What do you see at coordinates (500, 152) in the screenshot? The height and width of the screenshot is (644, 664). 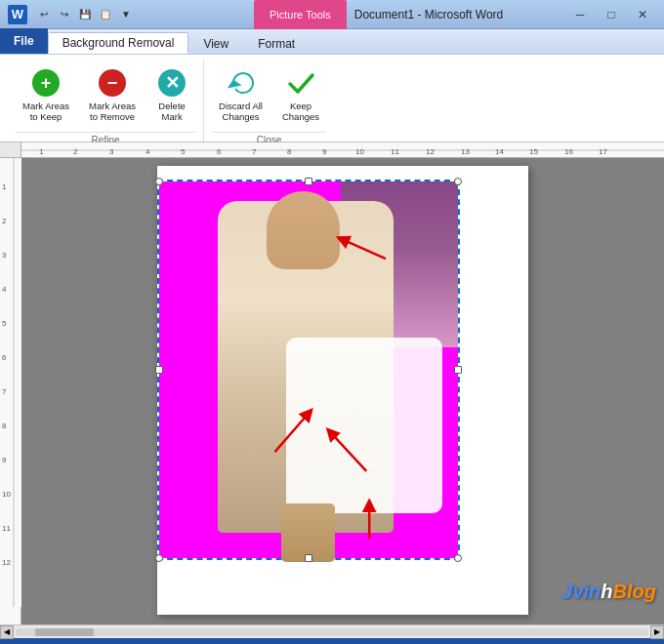 I see `svg-text: 14` at bounding box center [500, 152].